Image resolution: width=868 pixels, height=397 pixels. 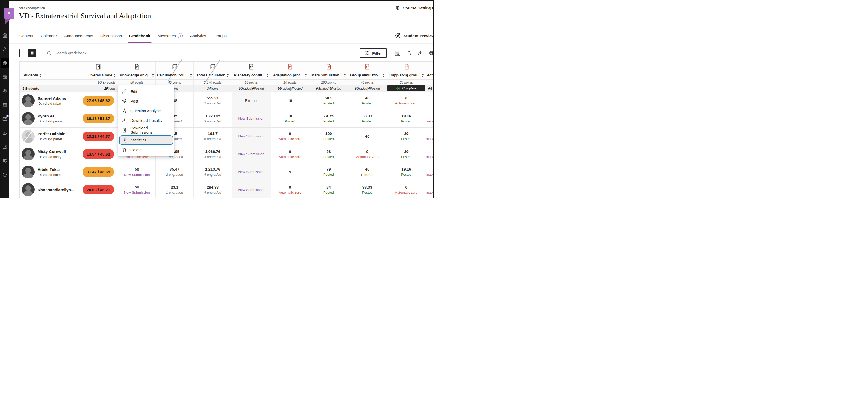 What do you see at coordinates (251, 101) in the screenshot?
I see `grade-cell-planetary: Exempt` at bounding box center [251, 101].